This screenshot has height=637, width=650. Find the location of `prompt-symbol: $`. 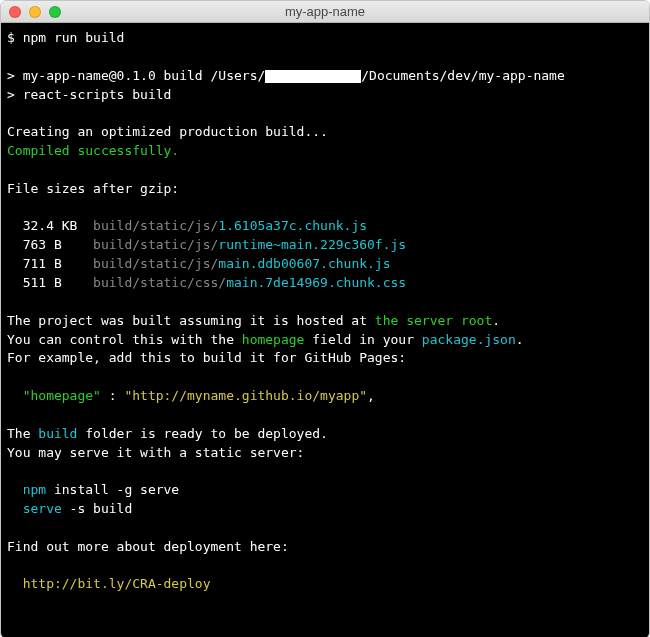

prompt-symbol: $ is located at coordinates (15, 38).